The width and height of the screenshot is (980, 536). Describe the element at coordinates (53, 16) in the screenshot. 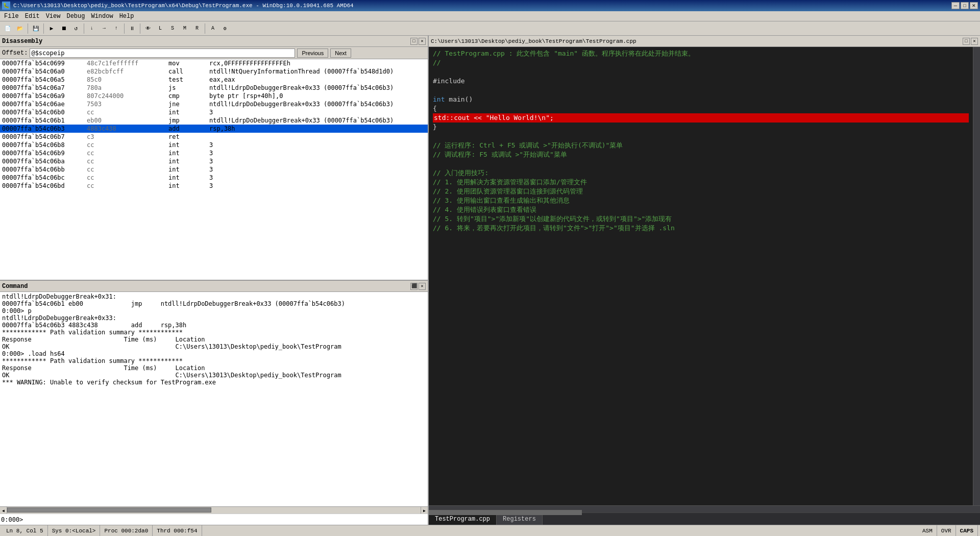

I see `menu-view: View` at that location.